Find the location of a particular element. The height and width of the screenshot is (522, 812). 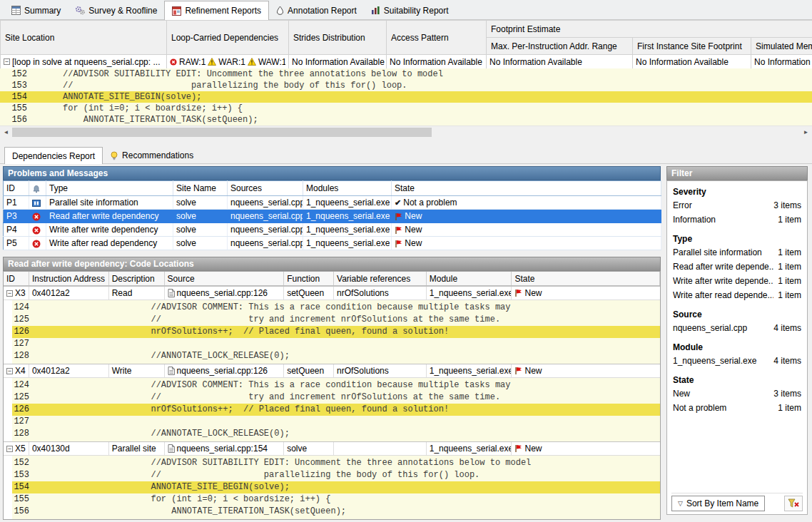

line-number: 128 is located at coordinates (25, 357).